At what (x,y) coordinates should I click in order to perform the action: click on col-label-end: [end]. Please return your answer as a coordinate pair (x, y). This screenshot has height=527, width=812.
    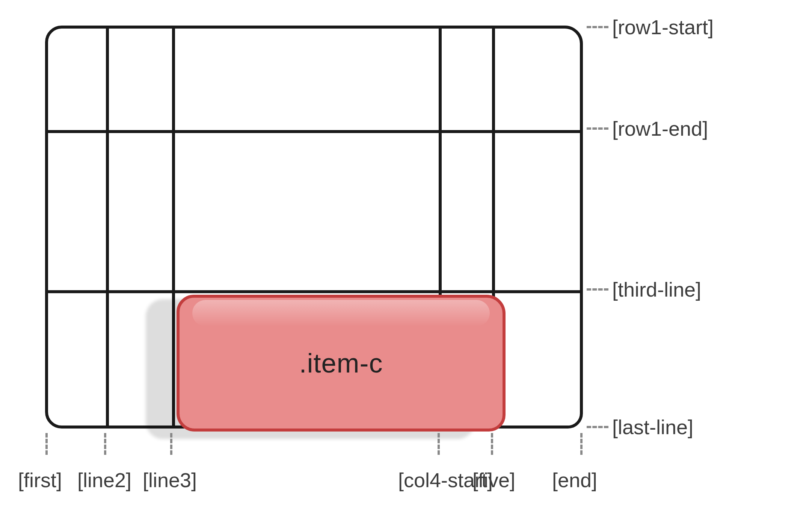
    Looking at the image, I should click on (575, 480).